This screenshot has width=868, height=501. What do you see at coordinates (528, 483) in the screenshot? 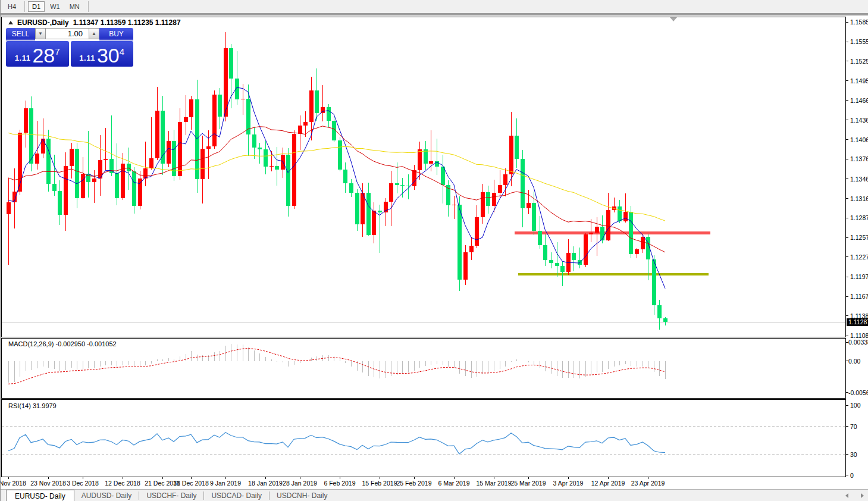
I see `date-axis-label: 25 Mar 2019` at bounding box center [528, 483].